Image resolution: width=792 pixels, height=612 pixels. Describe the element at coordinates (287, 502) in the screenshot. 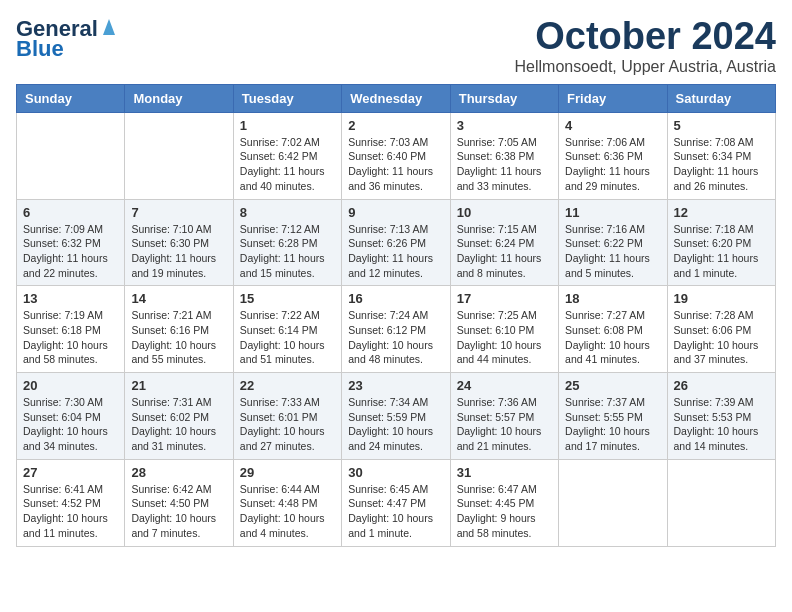

I see `calendar-cell: 29Sunrise: 6:44 AMSunset: 4:48 PMDayligh…` at that location.